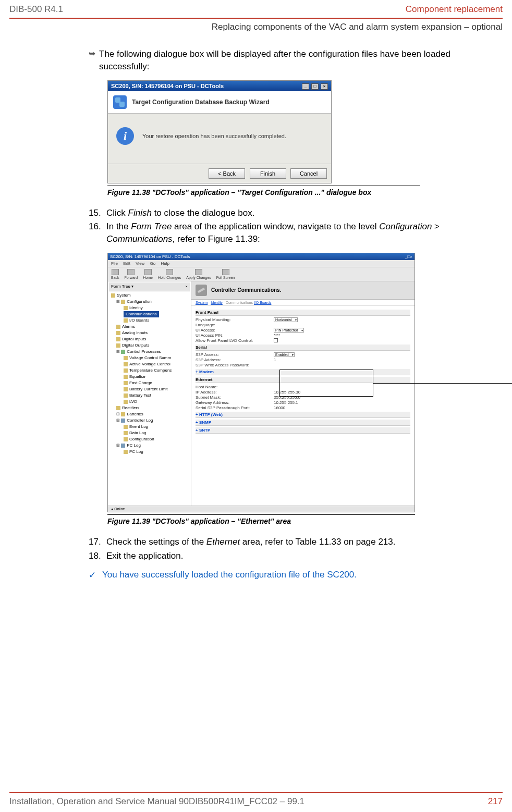 This screenshot has height=812, width=512. Describe the element at coordinates (443, 384) in the screenshot. I see `callout-line` at that location.